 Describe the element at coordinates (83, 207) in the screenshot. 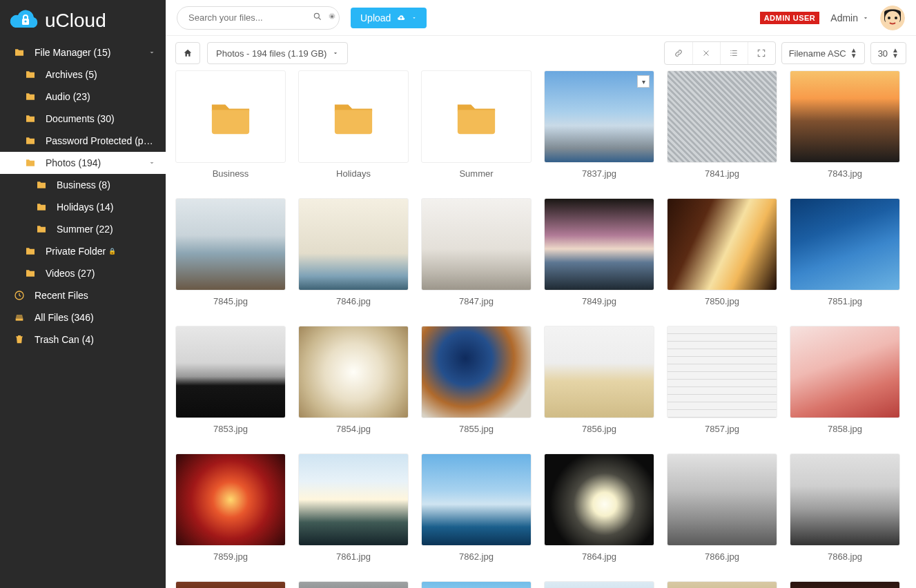

I see `nav-holidays: Holidays (14)` at that location.